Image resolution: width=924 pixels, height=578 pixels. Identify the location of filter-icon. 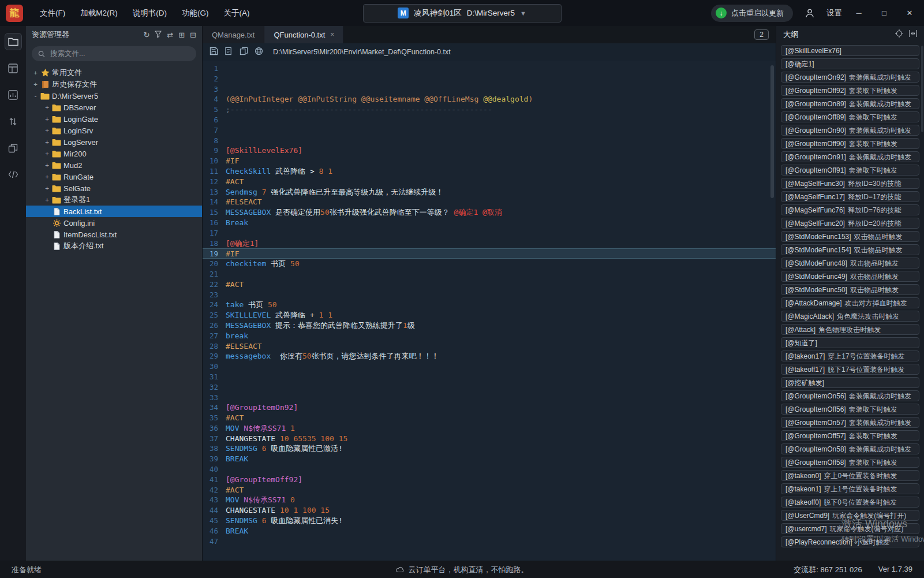
(158, 35).